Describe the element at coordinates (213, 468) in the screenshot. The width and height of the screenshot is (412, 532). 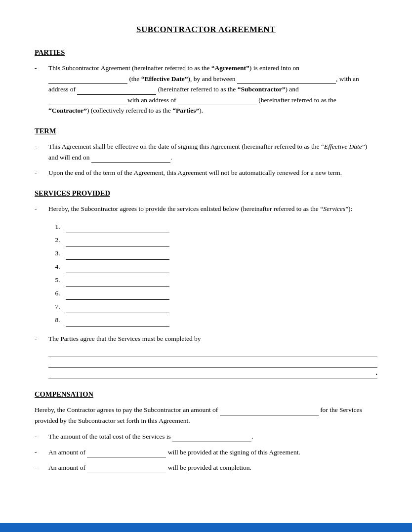
I see `comp-content-3: An amount of will be provided at complet…` at that location.